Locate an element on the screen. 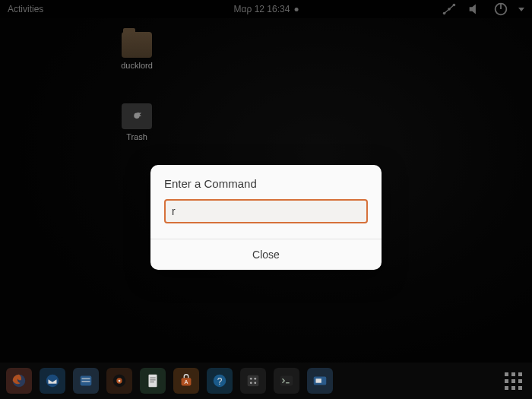 Image resolution: width=532 pixels, height=399 pixels. help-icon: ? is located at coordinates (220, 381).